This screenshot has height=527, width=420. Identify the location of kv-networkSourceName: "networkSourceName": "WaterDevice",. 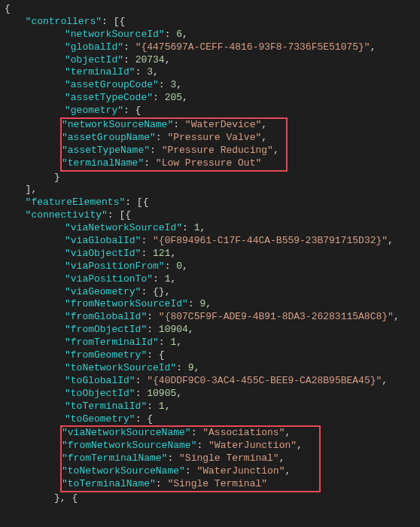
(174, 125).